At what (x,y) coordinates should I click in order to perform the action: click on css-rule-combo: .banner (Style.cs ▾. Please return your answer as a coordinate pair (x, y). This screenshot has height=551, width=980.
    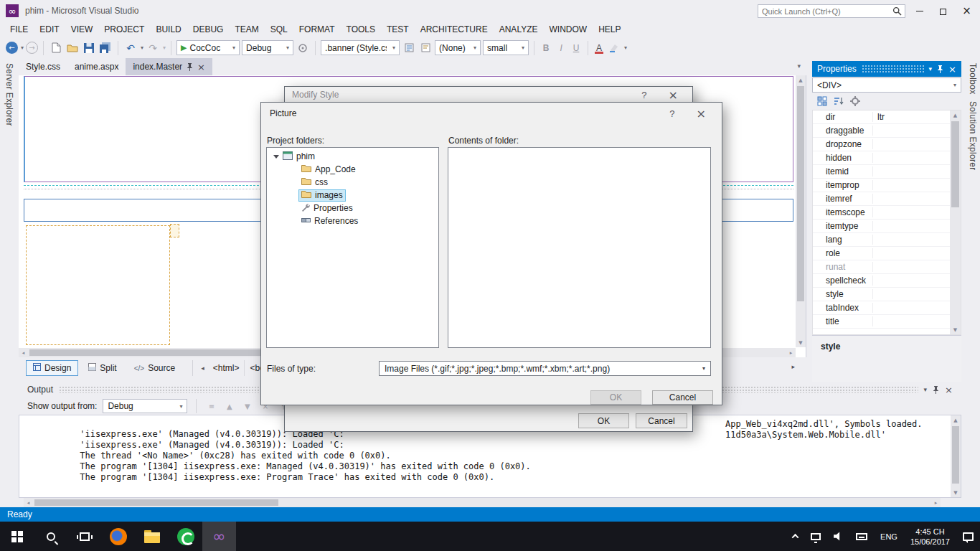
    Looking at the image, I should click on (360, 47).